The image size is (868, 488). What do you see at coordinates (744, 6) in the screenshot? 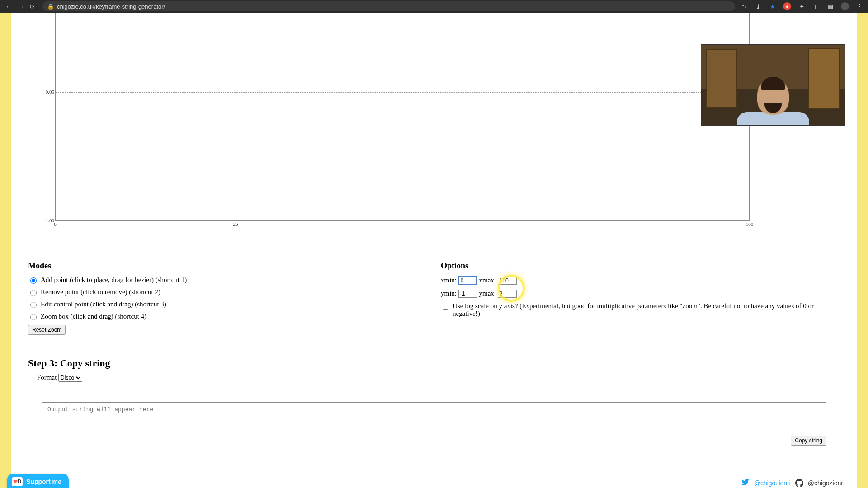
I see `translate-icon: 🗛` at bounding box center [744, 6].